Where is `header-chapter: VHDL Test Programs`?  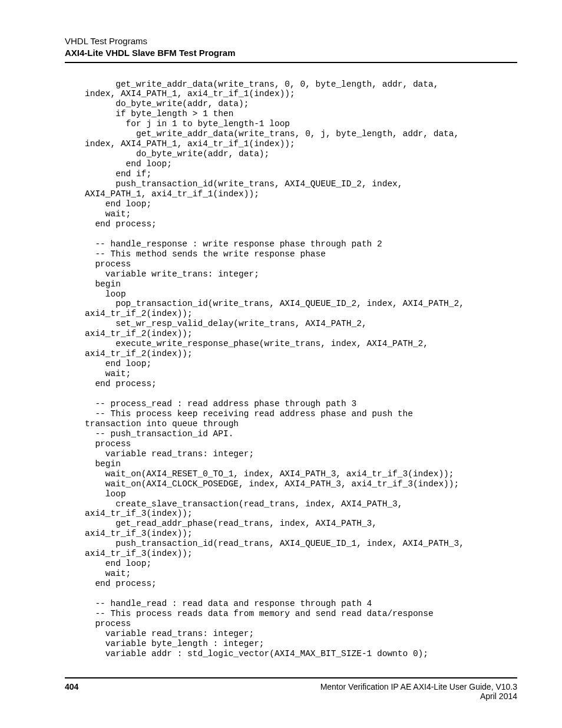
header-chapter: VHDL Test Programs is located at coordinates (291, 41).